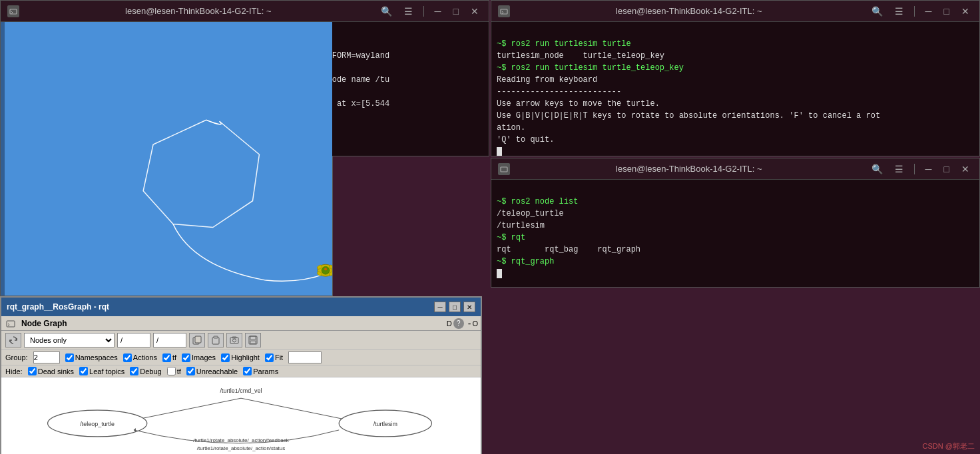  Describe the element at coordinates (225, 358) in the screenshot. I see `rqt-highlight-checkbox` at that location.